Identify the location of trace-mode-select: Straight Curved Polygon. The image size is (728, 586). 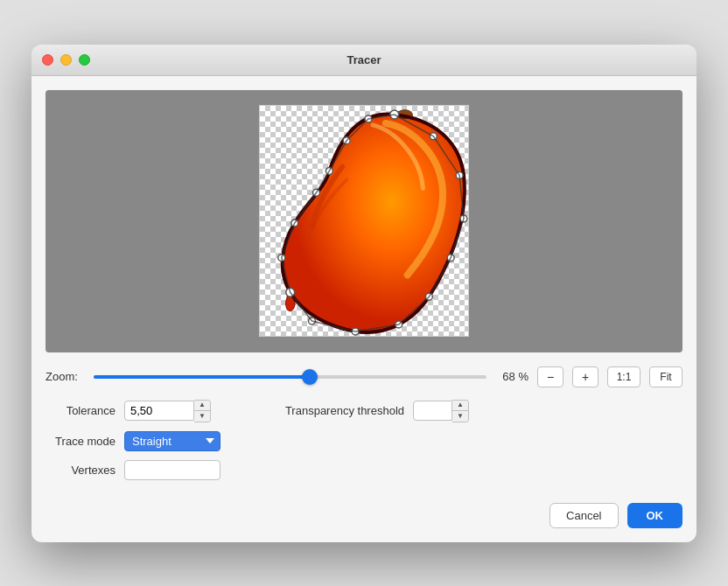
(172, 441).